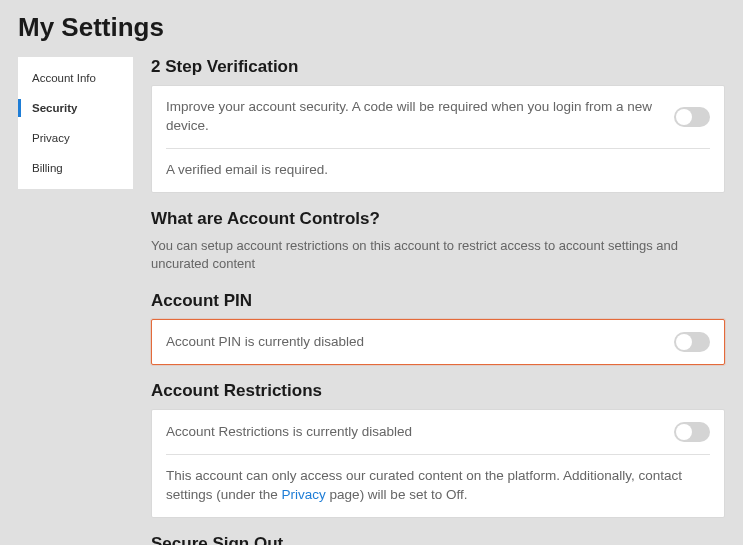 The height and width of the screenshot is (545, 743). I want to click on sidebar-item-security: Security, so click(76, 108).